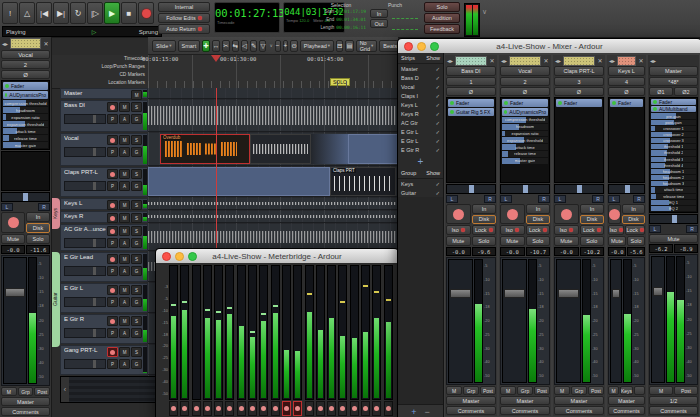 The width and height of the screenshot is (700, 417). Describe the element at coordinates (640, 390) in the screenshot. I see `post-button` at that location.